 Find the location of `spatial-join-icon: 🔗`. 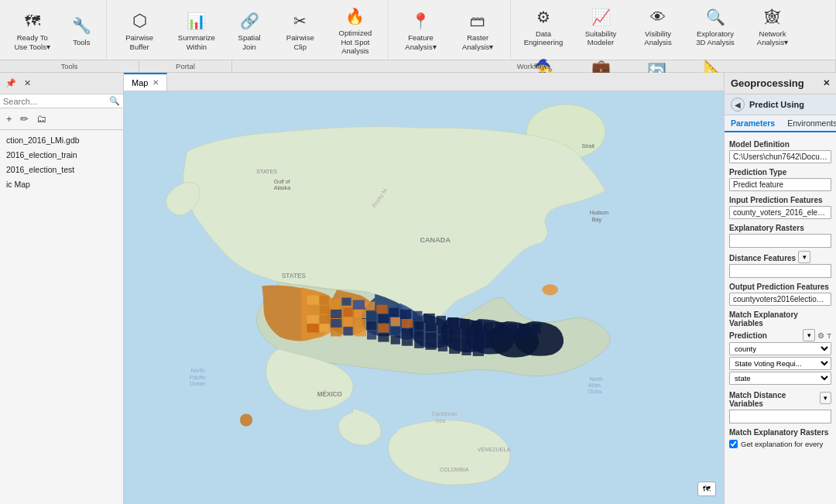

spatial-join-icon: 🔗 is located at coordinates (249, 21).